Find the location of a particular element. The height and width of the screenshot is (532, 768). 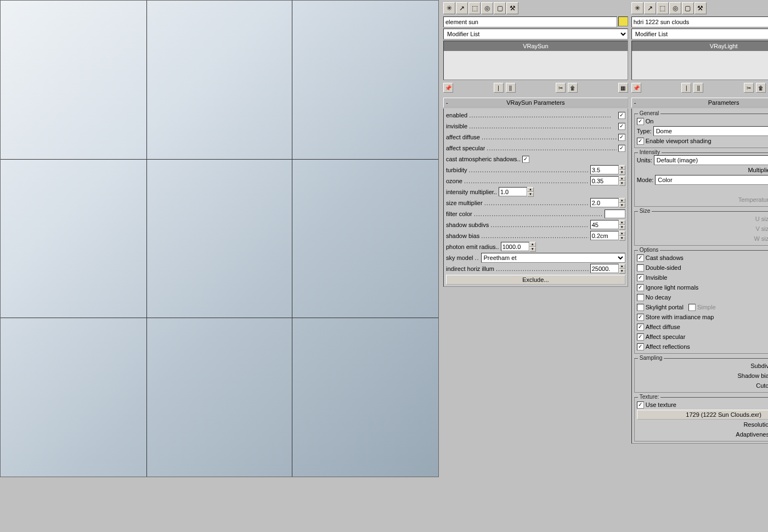

param-label: Affect specular is located at coordinates (666, 337).